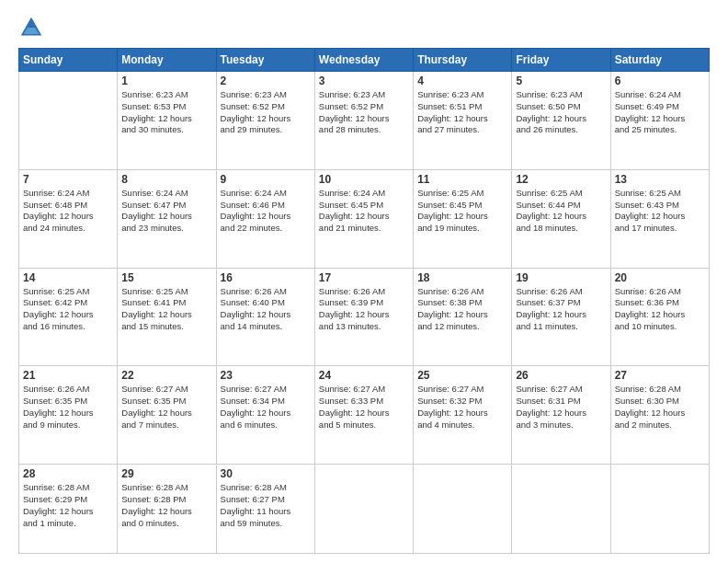  What do you see at coordinates (166, 309) in the screenshot?
I see `day-info: Sunrise: 6:25 AM Sunset: 6:41 PM Dayligh…` at bounding box center [166, 309].